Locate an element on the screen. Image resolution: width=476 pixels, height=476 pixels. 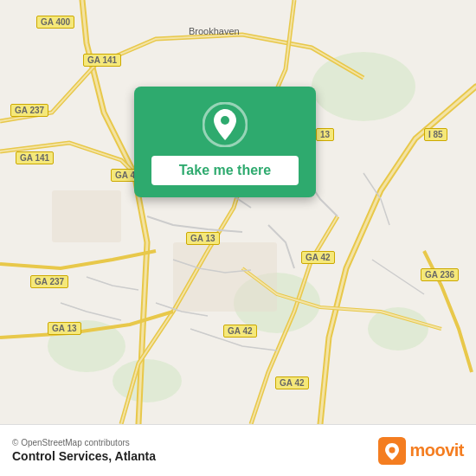
road-label-ga237-bot: GA 237 is located at coordinates (49, 282).